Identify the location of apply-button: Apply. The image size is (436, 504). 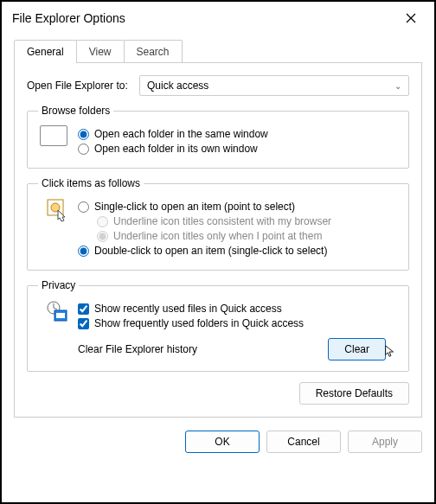
(385, 442).